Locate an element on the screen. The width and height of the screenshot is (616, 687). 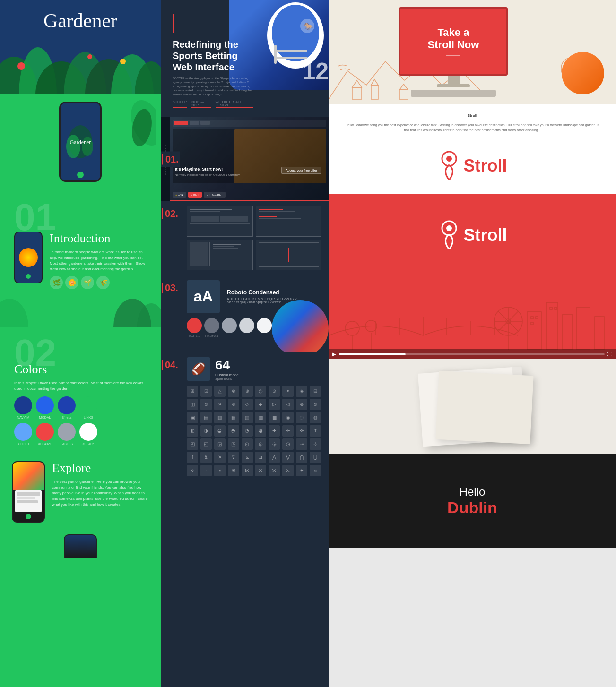
phone-hero: Gardener is located at coordinates (80, 142).